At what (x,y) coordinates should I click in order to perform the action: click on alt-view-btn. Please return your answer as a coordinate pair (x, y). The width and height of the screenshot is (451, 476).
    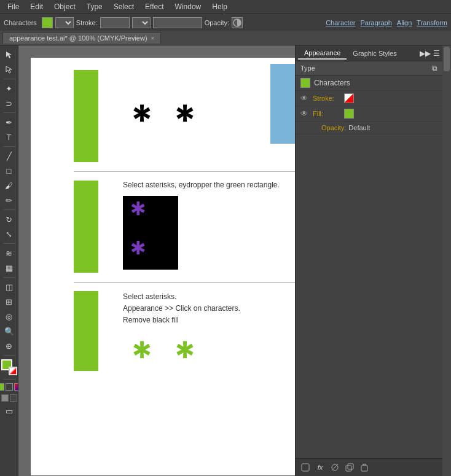
    Looking at the image, I should click on (14, 398).